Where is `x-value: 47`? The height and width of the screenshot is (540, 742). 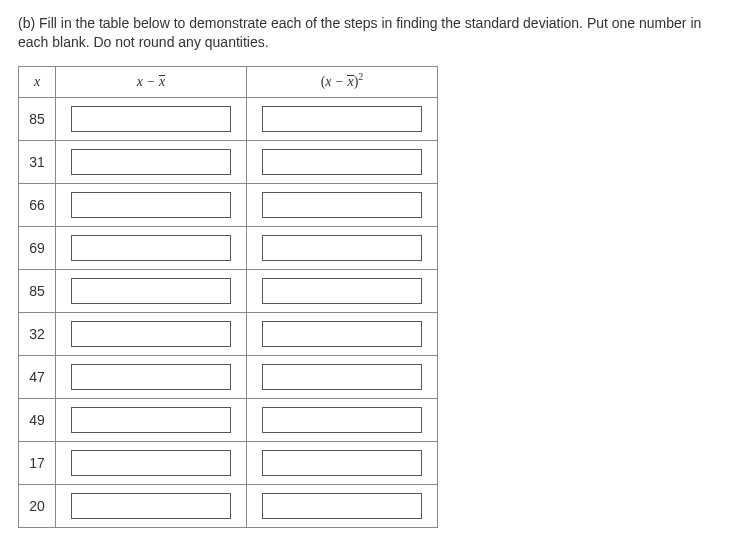 x-value: 47 is located at coordinates (37, 377).